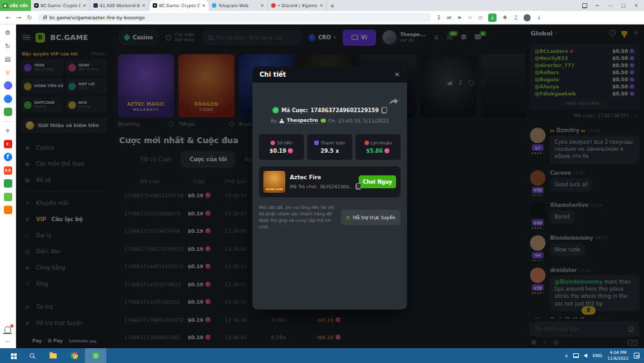 The width and height of the screenshot is (644, 363). I want to click on facebook-icon: f, so click(8, 157).